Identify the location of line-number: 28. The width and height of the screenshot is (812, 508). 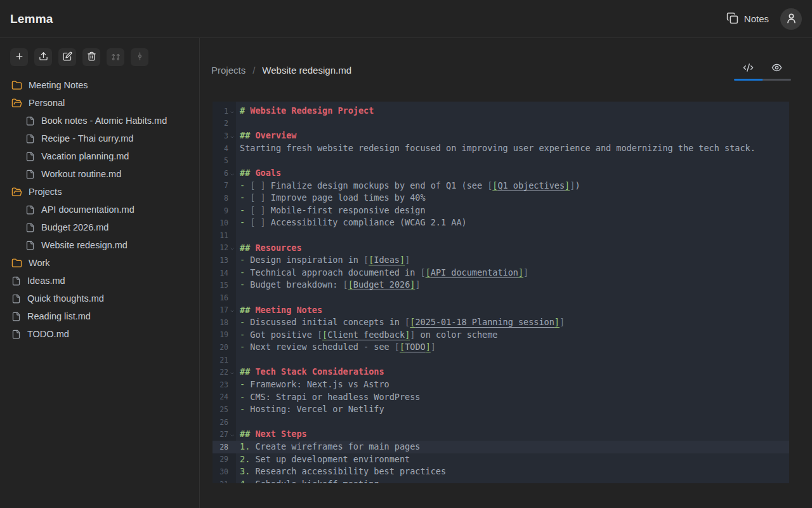
(225, 447).